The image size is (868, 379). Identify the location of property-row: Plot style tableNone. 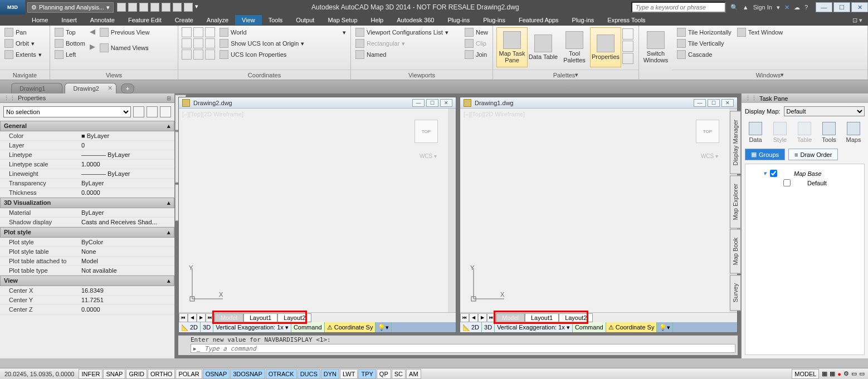
(87, 252).